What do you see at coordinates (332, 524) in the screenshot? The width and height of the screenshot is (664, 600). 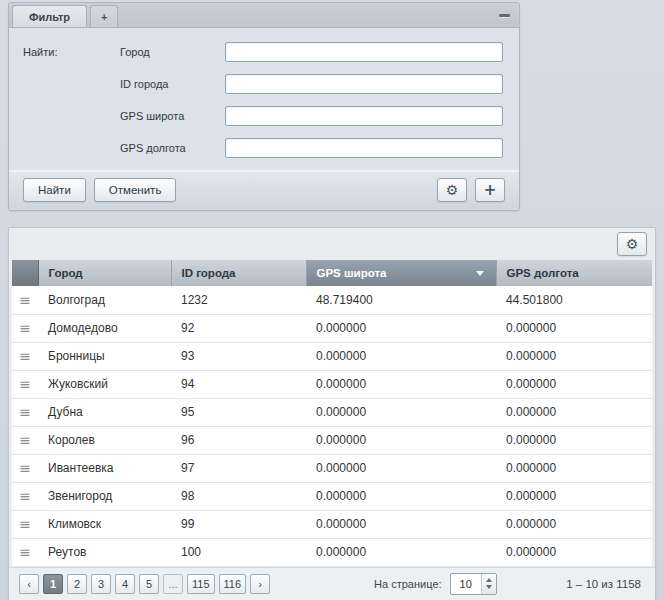 I see `table-row: ≡ Климовск 99 0.000000 0.000000` at bounding box center [332, 524].